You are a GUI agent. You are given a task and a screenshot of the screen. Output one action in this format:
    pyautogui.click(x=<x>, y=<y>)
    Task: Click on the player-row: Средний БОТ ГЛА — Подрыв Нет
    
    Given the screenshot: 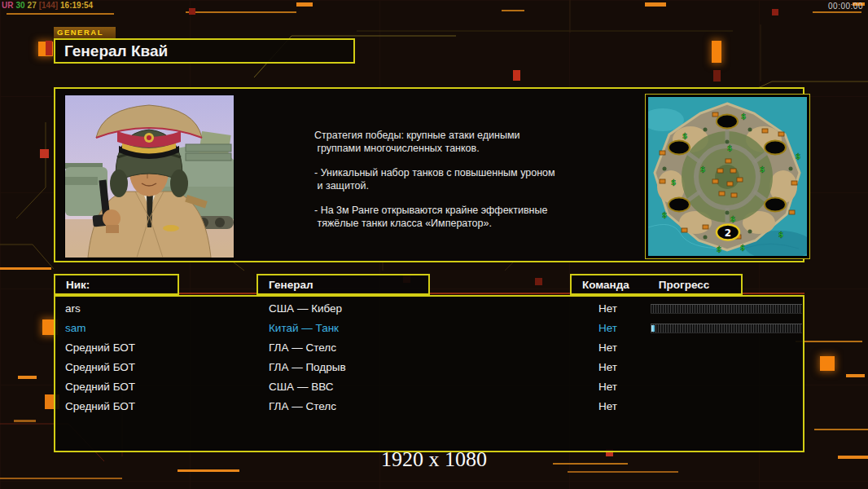 What is the action you would take?
    pyautogui.click(x=429, y=368)
    